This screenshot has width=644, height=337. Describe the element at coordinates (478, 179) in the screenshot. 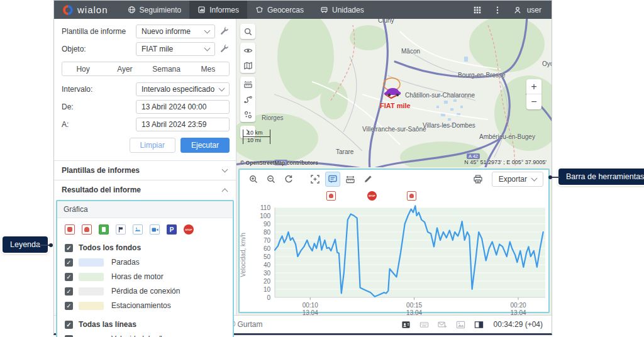

I see `print-button` at that location.